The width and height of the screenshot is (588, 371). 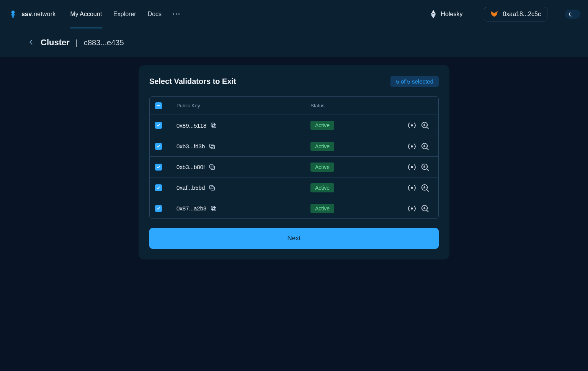 What do you see at coordinates (31, 43) in the screenshot?
I see `back-arrow-icon` at bounding box center [31, 43].